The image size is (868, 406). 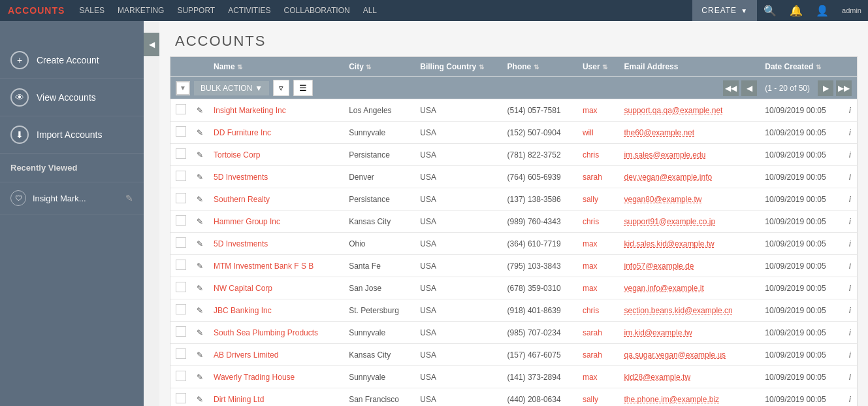 I want to click on row-edit-1: ✎, so click(x=200, y=133).